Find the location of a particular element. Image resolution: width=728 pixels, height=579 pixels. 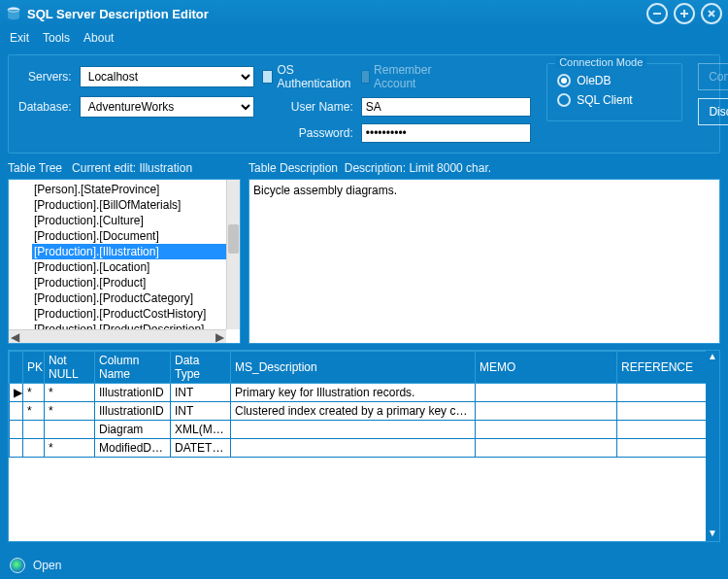

grid-cell: Primary key for Illustration records. is located at coordinates (353, 392).